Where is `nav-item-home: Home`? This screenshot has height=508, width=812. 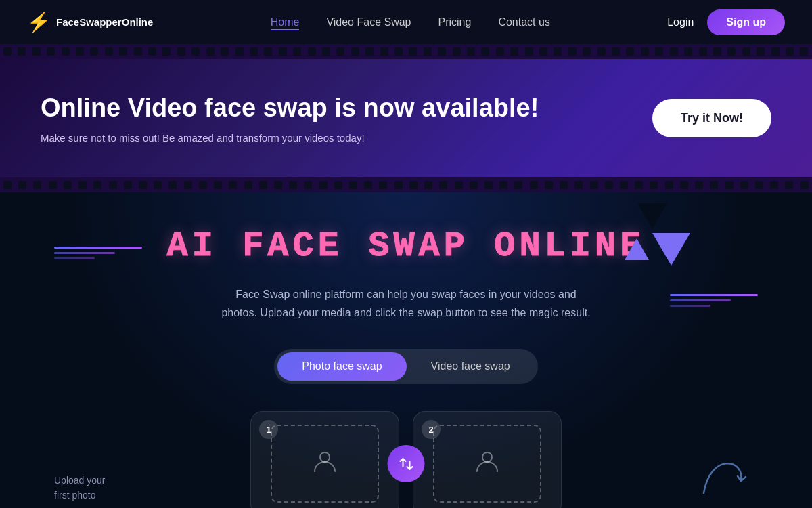
nav-item-home: Home is located at coordinates (286, 22).